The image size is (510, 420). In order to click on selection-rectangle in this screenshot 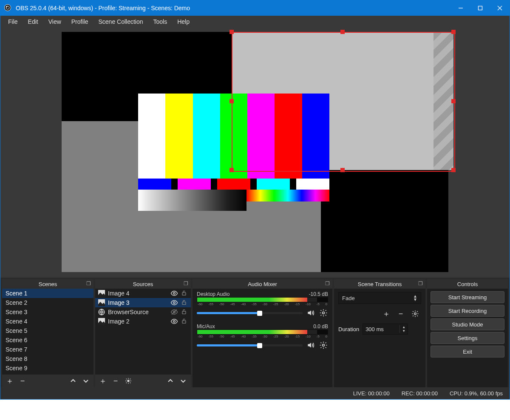, I will do `click(343, 102)`.